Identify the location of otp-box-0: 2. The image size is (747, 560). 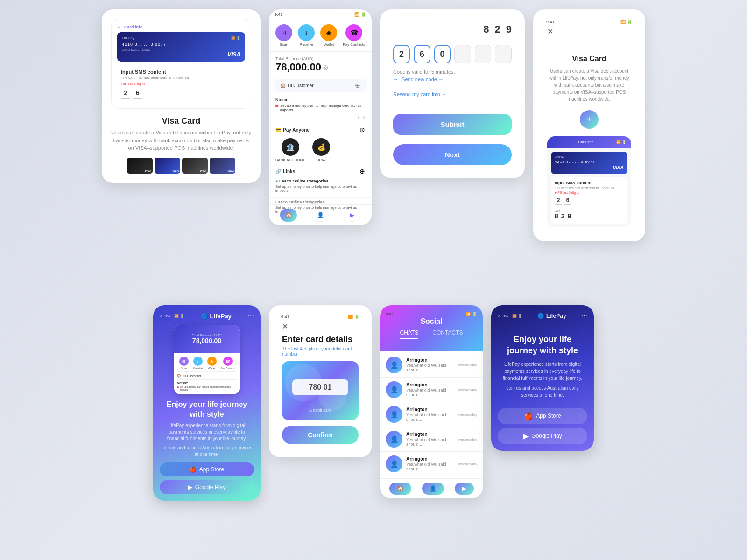
(402, 54).